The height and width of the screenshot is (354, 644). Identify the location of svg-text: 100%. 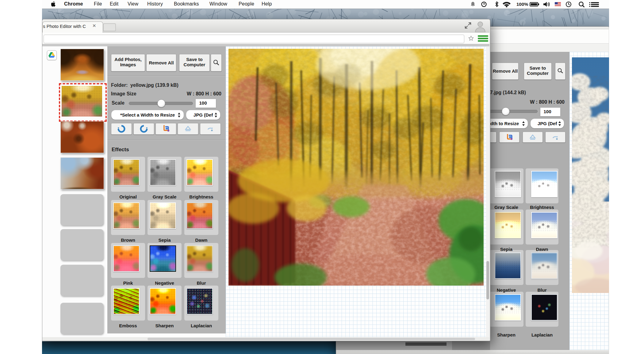
(522, 4).